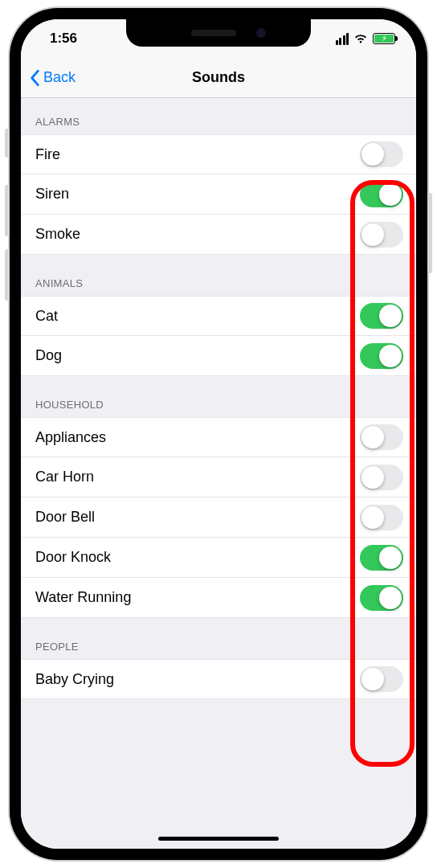 The image size is (437, 868). Describe the element at coordinates (218, 437) in the screenshot. I see `sound-row-appliances: Appliances` at that location.